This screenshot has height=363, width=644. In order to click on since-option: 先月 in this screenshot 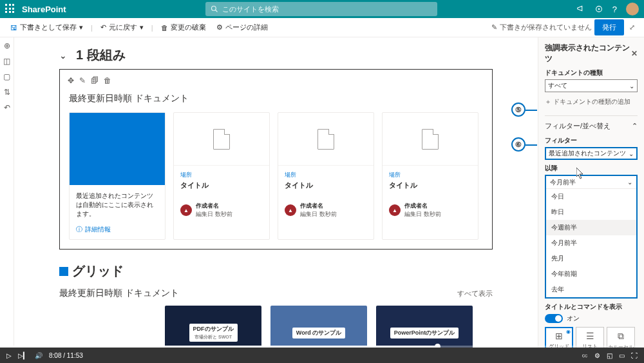, I will do `click(591, 259)`.